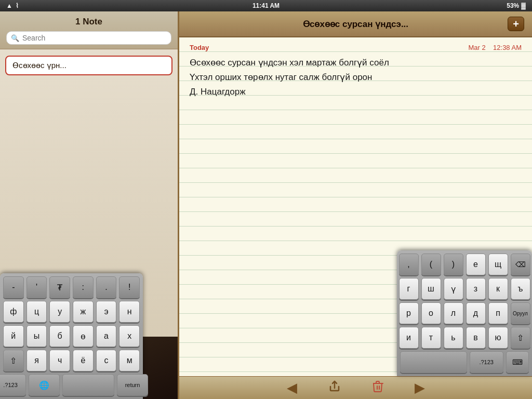 This screenshot has width=532, height=399. What do you see at coordinates (83, 361) in the screenshot?
I see `key-yo: ё` at bounding box center [83, 361].